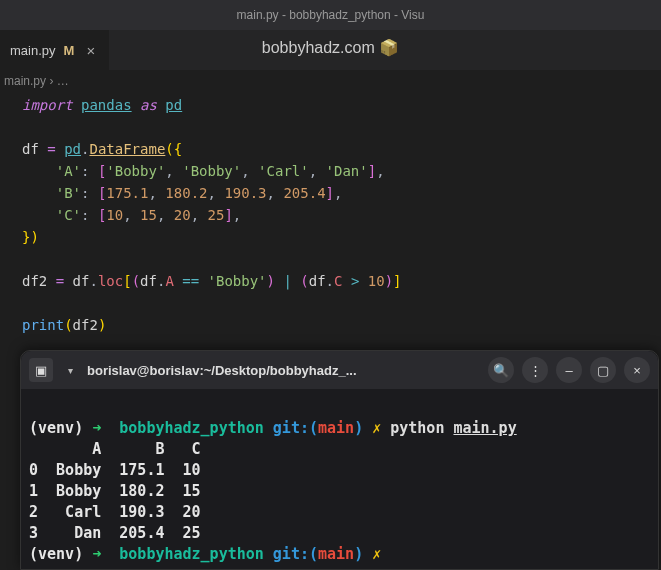 The width and height of the screenshot is (661, 570). I want to click on output-row: 0 Bobby 175.1 10, so click(115, 470).